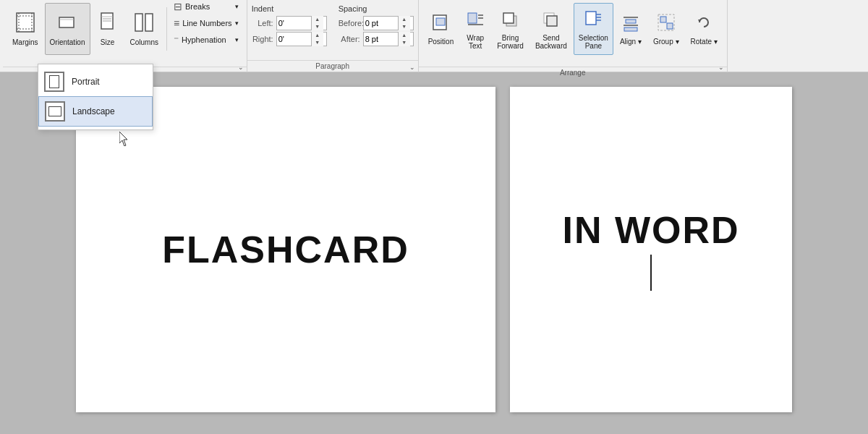 This screenshot has height=434, width=868. Describe the element at coordinates (388, 23) in the screenshot. I see `spacing-before-input: ▲ ▼` at that location.